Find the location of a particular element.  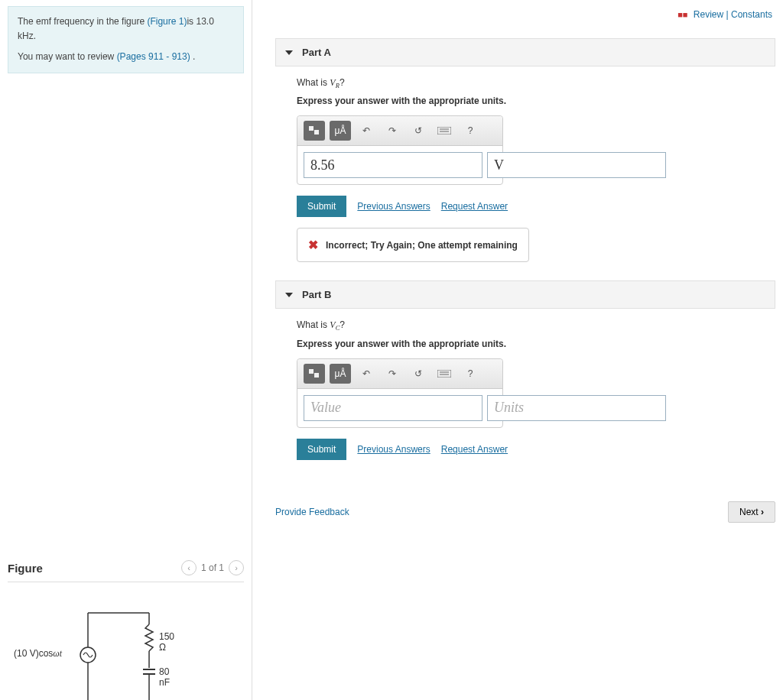

part-a-title: Part A is located at coordinates (317, 52).